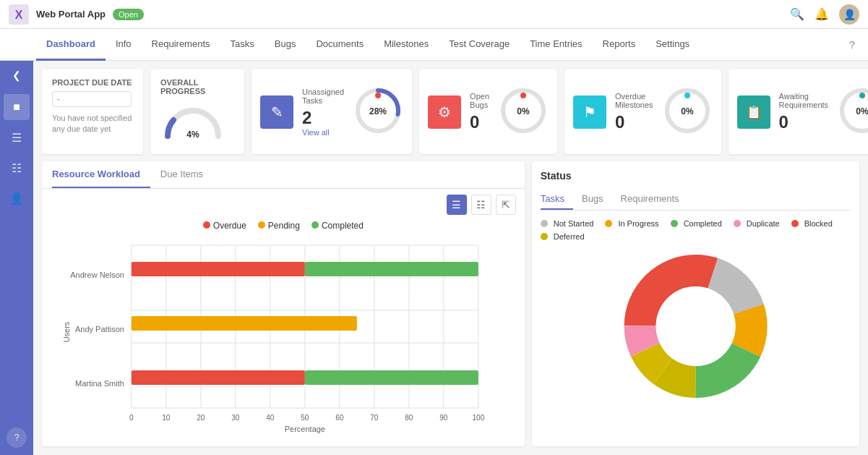  What do you see at coordinates (17, 107) in the screenshot?
I see `sidebar-icon-dashboard: ■` at bounding box center [17, 107].